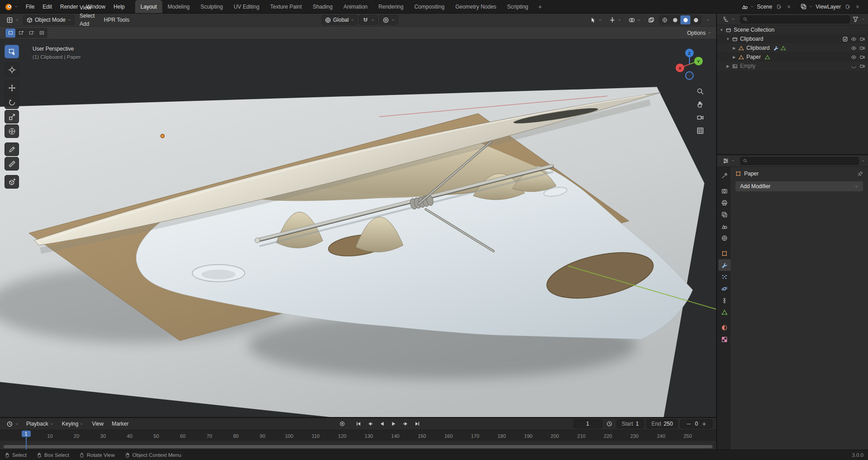 This screenshot has height=460, width=868. Describe the element at coordinates (729, 19) in the screenshot. I see `outliner-editor-type-button` at that location.